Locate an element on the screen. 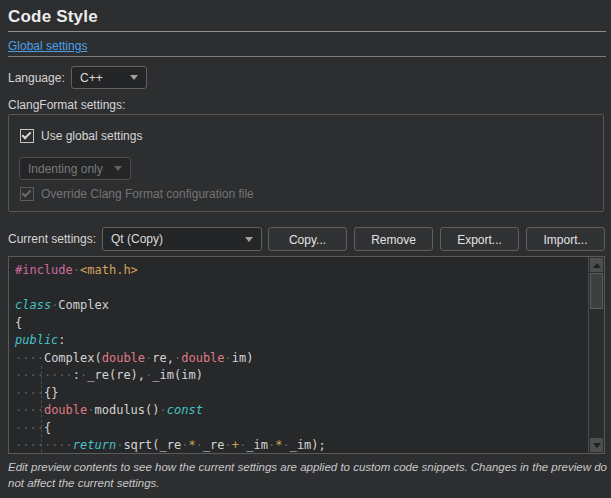 This screenshot has height=498, width=611. code-line: ····double·modulus()·const is located at coordinates (300, 411).